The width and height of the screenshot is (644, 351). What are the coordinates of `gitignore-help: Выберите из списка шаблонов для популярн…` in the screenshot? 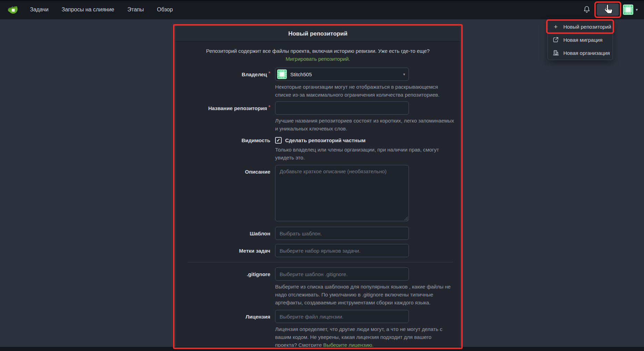 It's located at (365, 295).